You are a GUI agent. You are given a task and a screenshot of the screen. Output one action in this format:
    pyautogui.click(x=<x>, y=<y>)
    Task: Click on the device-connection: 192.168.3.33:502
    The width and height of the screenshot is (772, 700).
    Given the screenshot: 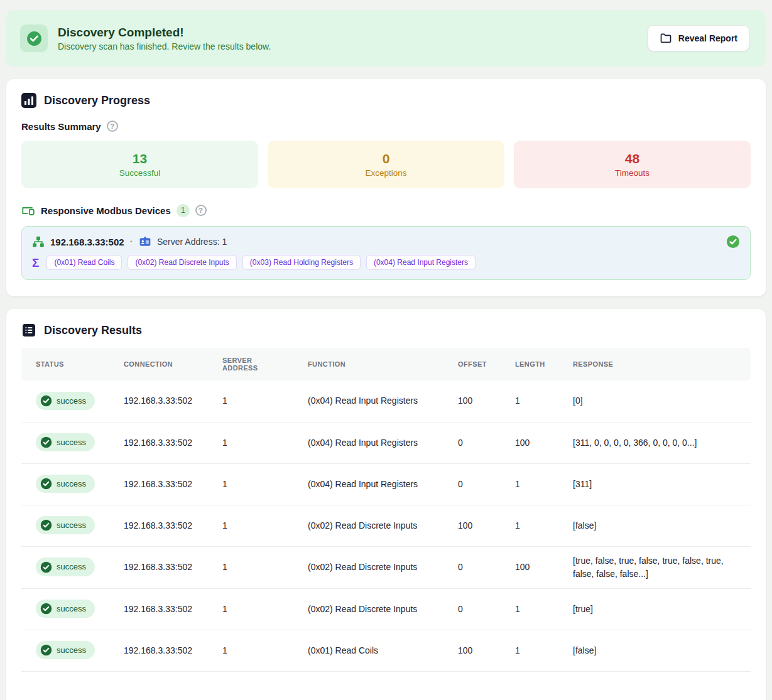 What is the action you would take?
    pyautogui.click(x=87, y=242)
    